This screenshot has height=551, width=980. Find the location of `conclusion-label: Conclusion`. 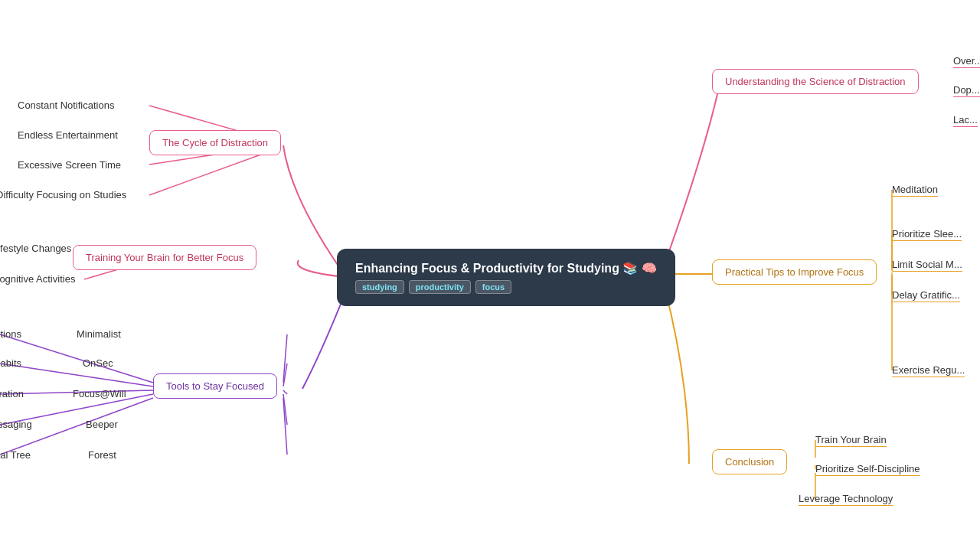

conclusion-label: Conclusion is located at coordinates (750, 462).